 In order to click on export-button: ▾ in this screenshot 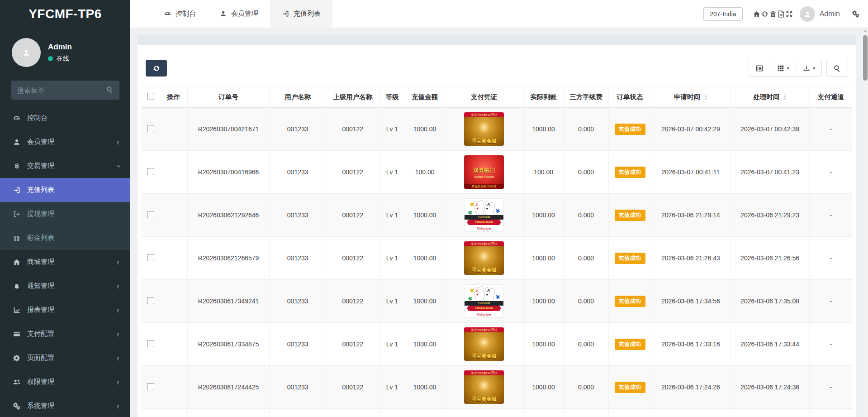, I will do `click(809, 68)`.